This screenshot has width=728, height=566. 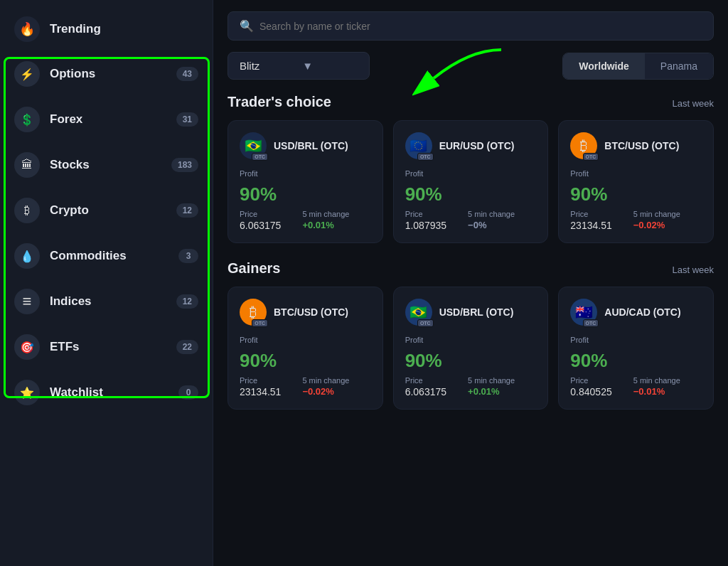 I want to click on stat-row: Price 1.087935 5 min change −0%, so click(x=471, y=220).